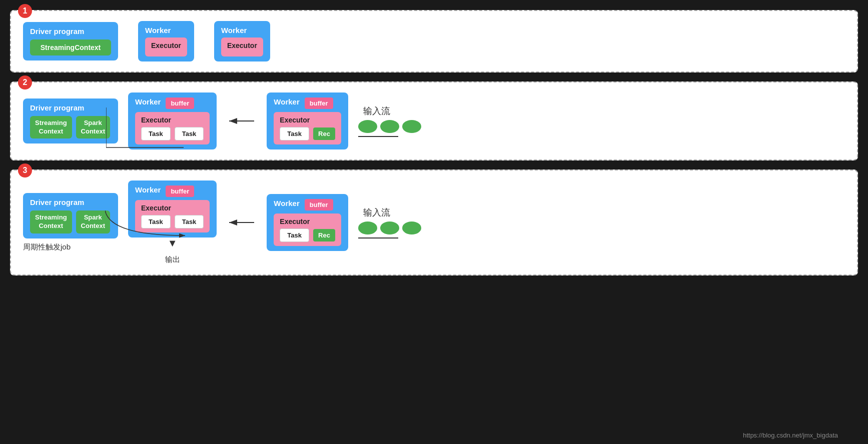 The width and height of the screenshot is (868, 444). Describe the element at coordinates (173, 243) in the screenshot. I see `output-arrow-3: ▼` at that location.